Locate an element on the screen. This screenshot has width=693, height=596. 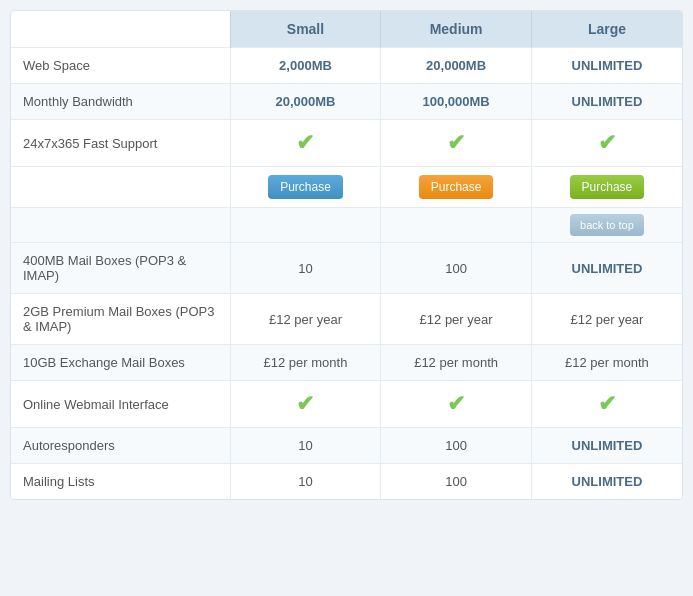
medium-value: 100,000MB is located at coordinates (456, 102).